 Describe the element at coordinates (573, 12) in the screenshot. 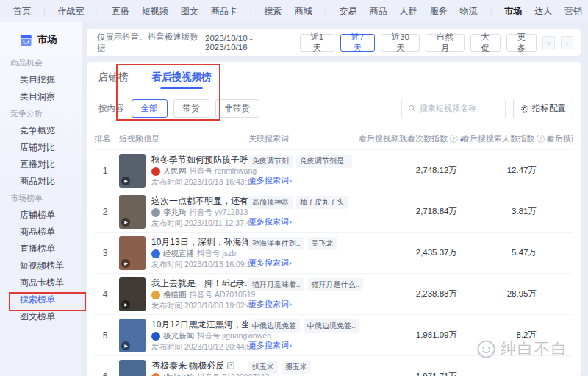

I see `nav-item-marketing: 营销` at that location.